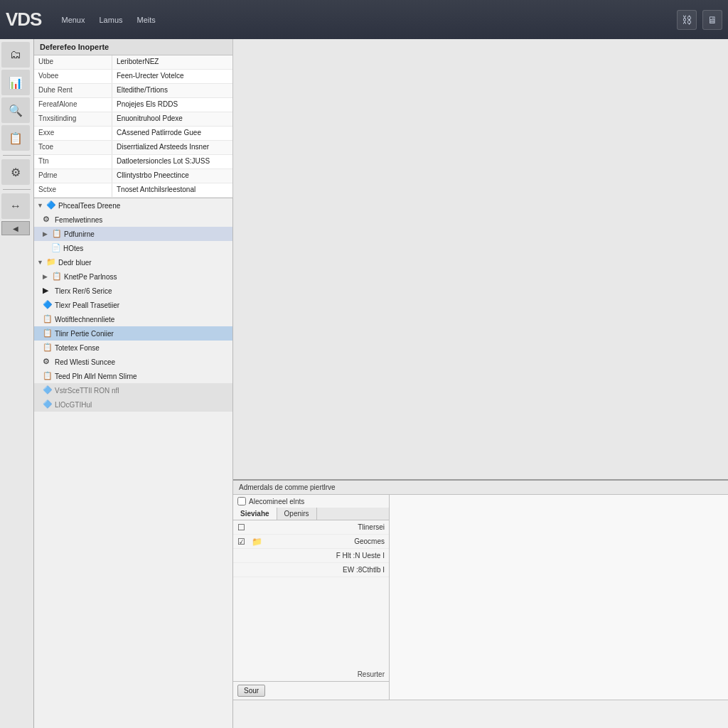 This screenshot has width=728, height=728. Describe the element at coordinates (172, 119) in the screenshot. I see `prop-value-4: Enuonitruhool Pdexe` at that location.